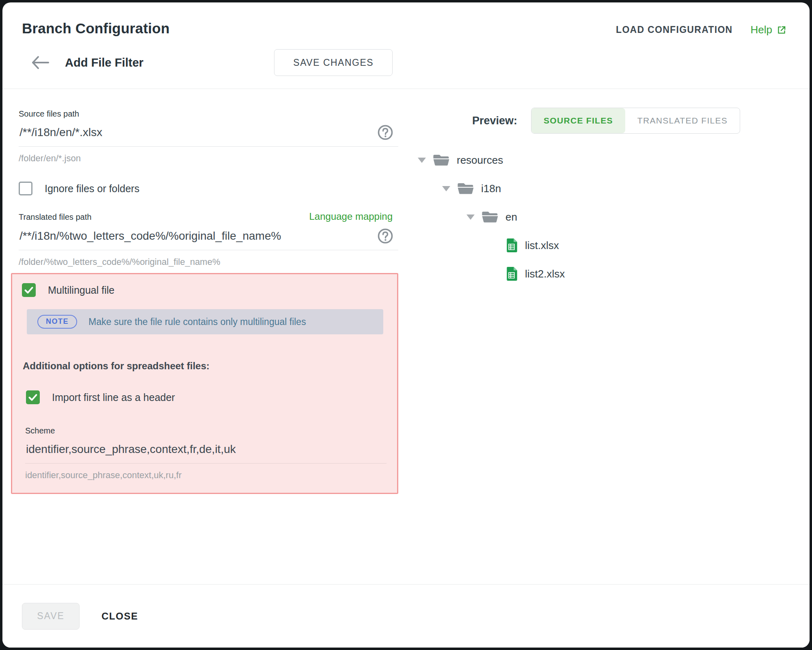 This screenshot has height=650, width=812. I want to click on tree-item-label: en, so click(512, 217).